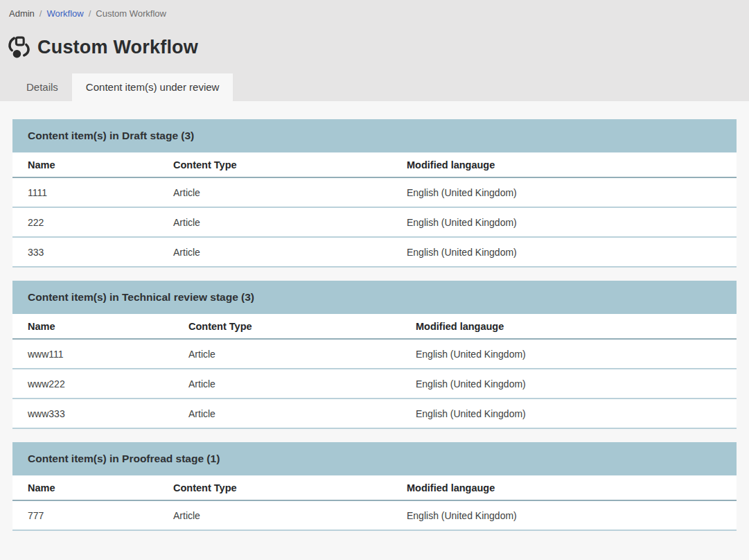 This screenshot has height=560, width=749. What do you see at coordinates (374, 353) in the screenshot?
I see `table-row: www111ArticleEnglish (United Kingdom)` at bounding box center [374, 353].